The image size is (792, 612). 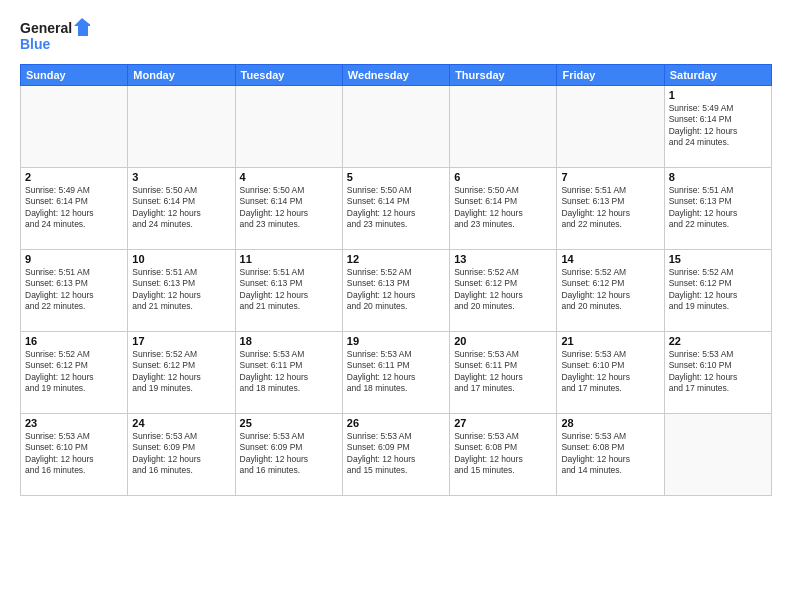 I want to click on col-header-thursday: Thursday, so click(x=504, y=76).